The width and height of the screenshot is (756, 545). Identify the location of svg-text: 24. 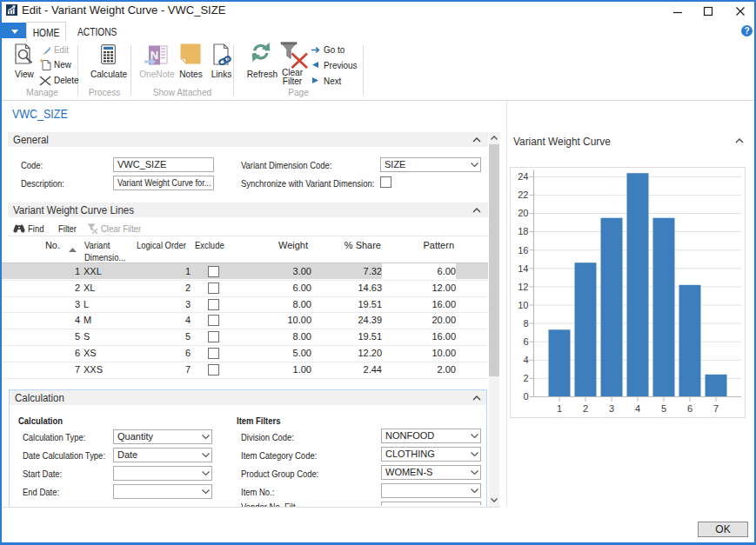
(523, 176).